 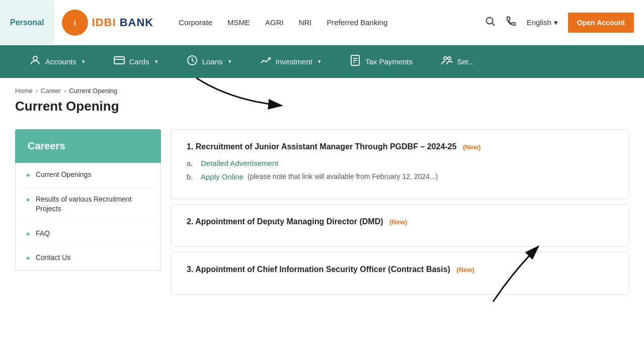 What do you see at coordinates (559, 23) in the screenshot?
I see `top-nav-right: English ▾ Open Account` at bounding box center [559, 23].